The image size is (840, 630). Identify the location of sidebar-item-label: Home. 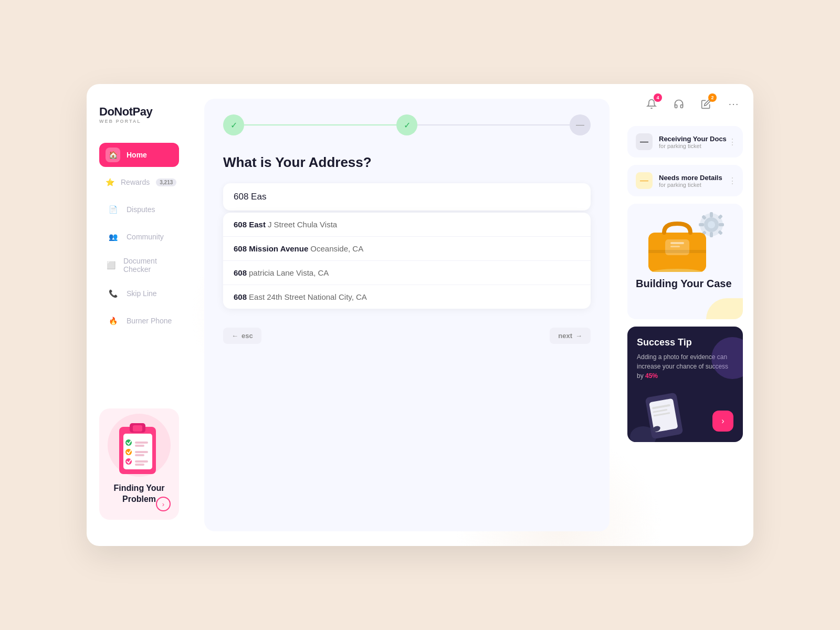
(136, 155).